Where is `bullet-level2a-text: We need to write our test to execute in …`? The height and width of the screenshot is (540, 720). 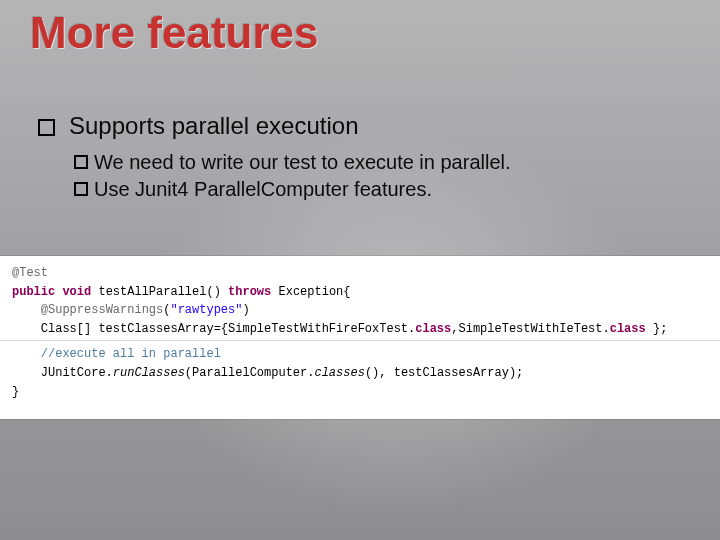
bullet-level2a-text: We need to write our test to execute in … is located at coordinates (302, 162).